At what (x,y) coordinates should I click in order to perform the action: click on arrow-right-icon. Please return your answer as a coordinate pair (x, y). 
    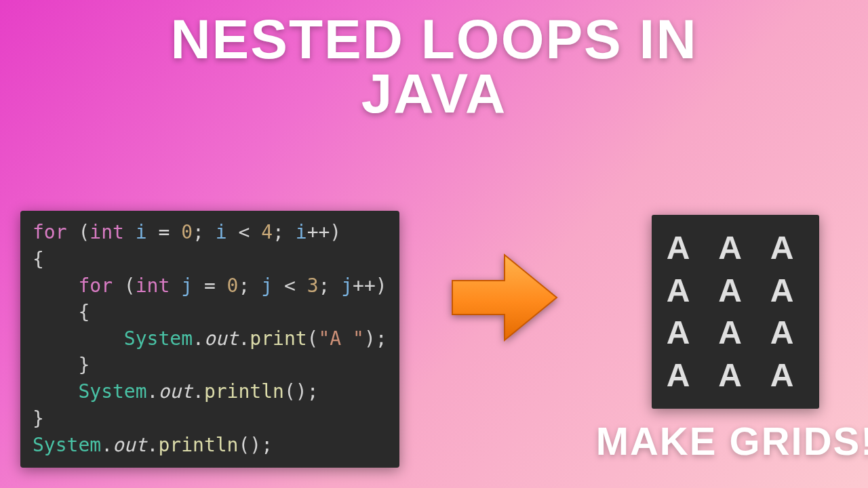
    Looking at the image, I should click on (505, 299).